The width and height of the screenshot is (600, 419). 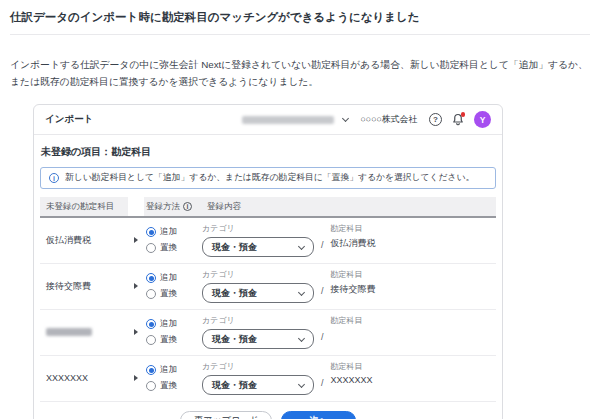 I want to click on table-row: XXXXXXX 追加 置換 カテゴリ 現金・預金 /, so click(x=268, y=379).